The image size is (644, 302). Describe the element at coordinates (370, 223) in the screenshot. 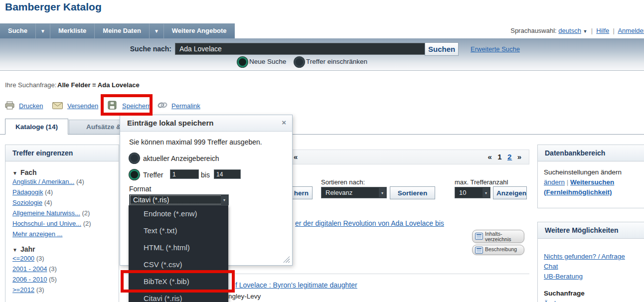

I see `result-title-link: er der digitalen Revolution von Ada Love…` at that location.